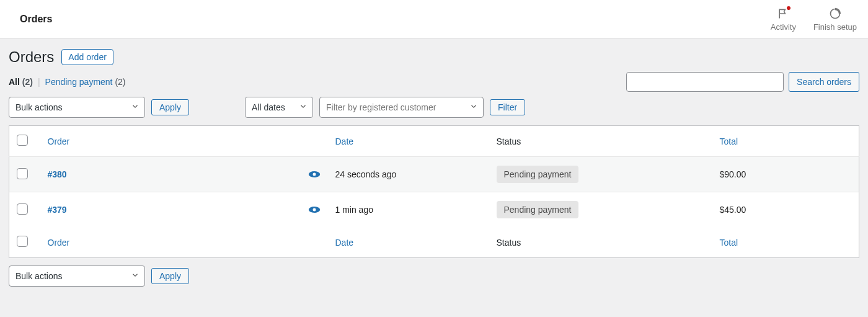 The image size is (868, 317). Describe the element at coordinates (434, 57) in the screenshot. I see `page-heading-row: Orders Add order` at that location.